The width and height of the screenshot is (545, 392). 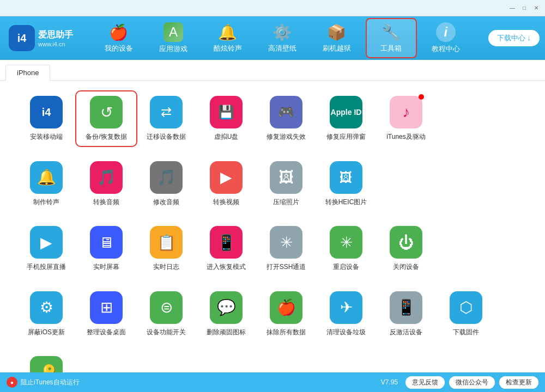 What do you see at coordinates (346, 314) in the screenshot?
I see `tool-clean-junk: ✈ 清理设备垃圾` at bounding box center [346, 314].